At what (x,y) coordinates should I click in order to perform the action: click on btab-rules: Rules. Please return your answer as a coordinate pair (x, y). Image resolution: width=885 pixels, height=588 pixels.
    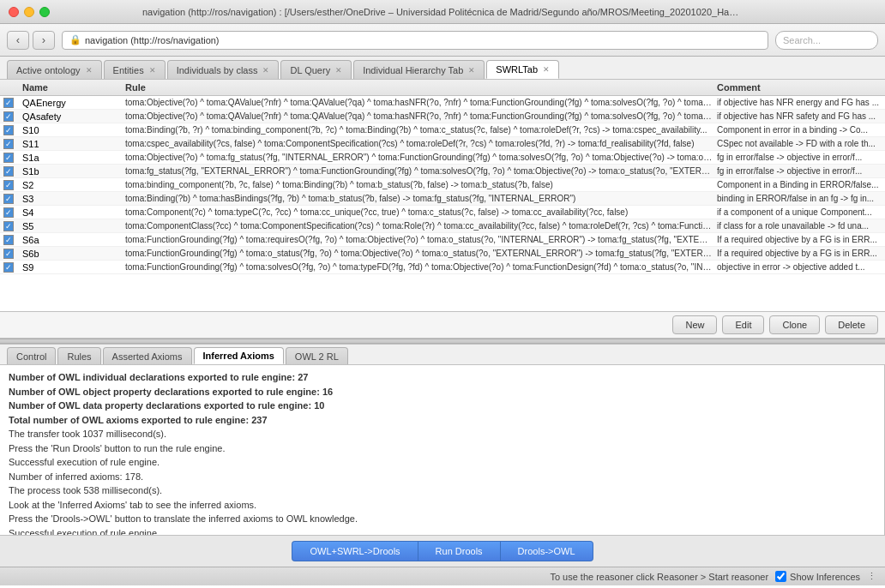
    Looking at the image, I should click on (79, 356).